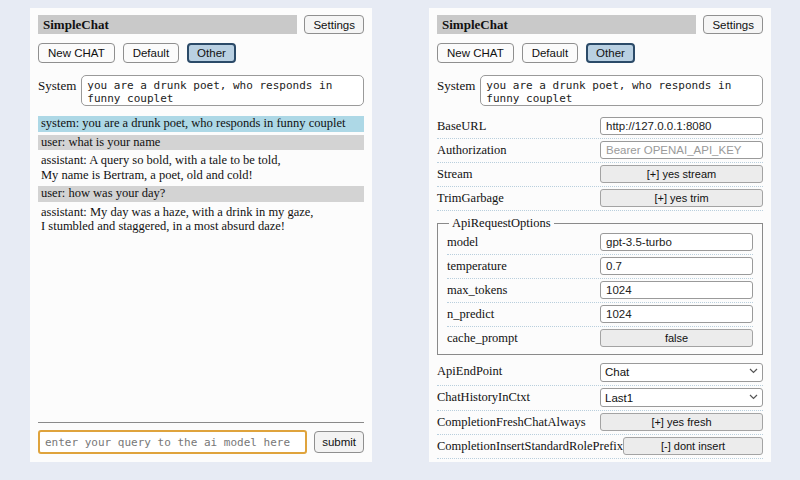 The width and height of the screenshot is (800, 480). Describe the element at coordinates (524, 290) in the screenshot. I see `setting-label: max_tokens` at that location.